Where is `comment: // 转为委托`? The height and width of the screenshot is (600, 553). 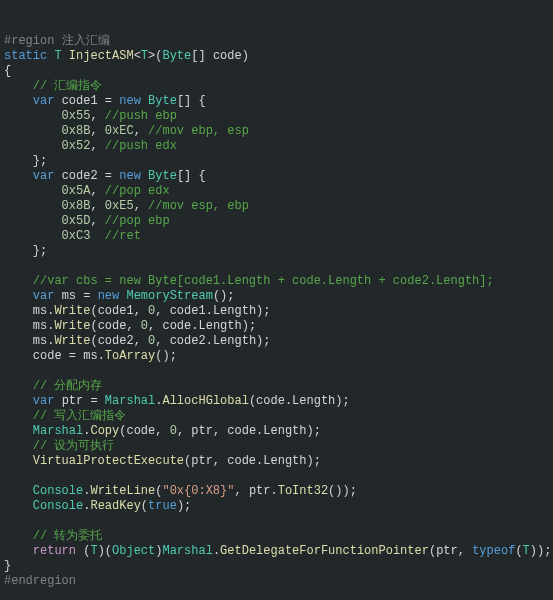
comment: // 转为委托 is located at coordinates (68, 536).